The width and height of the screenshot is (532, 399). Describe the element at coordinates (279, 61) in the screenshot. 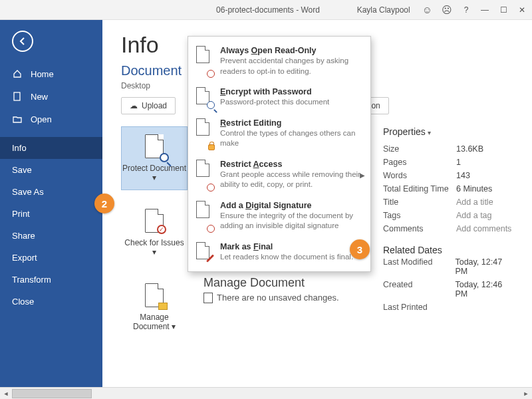

I see `protect-menu-item: Always Open Read-Only Prevent accidental…` at that location.